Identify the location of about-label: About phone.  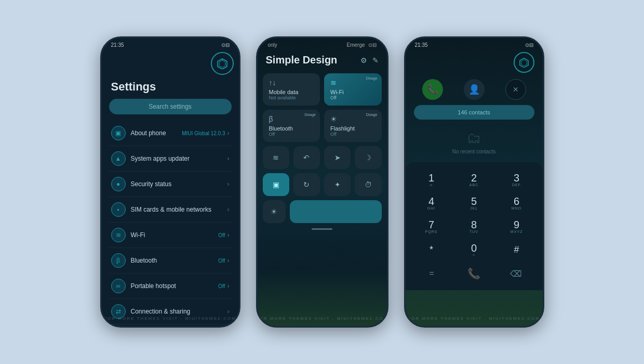
(157, 133).